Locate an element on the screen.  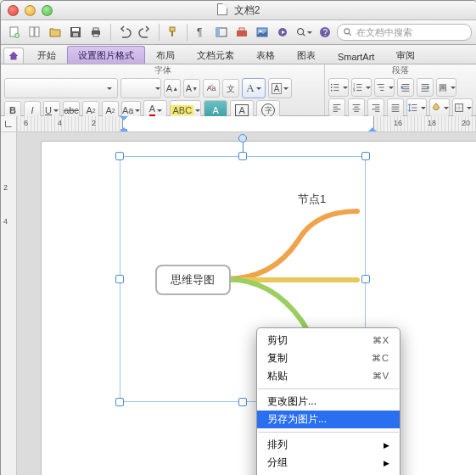
smartart-node-1-label: 节点1 is located at coordinates (312, 199).